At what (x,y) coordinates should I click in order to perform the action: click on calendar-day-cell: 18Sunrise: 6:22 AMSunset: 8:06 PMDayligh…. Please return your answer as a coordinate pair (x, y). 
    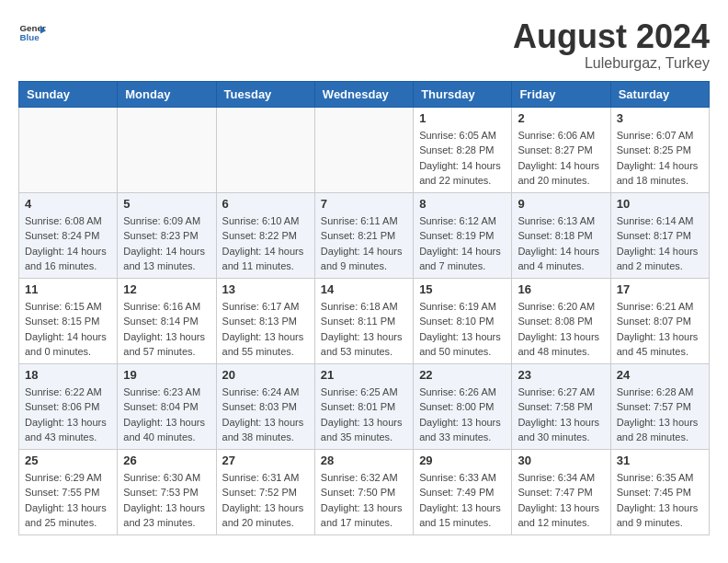
    Looking at the image, I should click on (68, 407).